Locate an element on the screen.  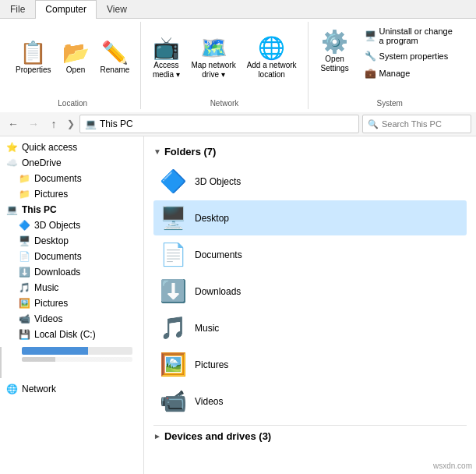
properties-icon: 📋 is located at coordinates (33, 53).